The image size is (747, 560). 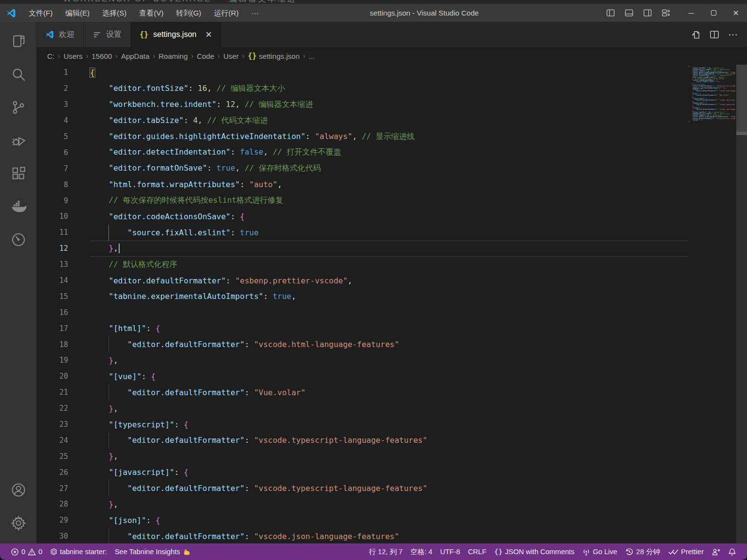 What do you see at coordinates (63, 456) in the screenshot?
I see `line-number: 25` at bounding box center [63, 456].